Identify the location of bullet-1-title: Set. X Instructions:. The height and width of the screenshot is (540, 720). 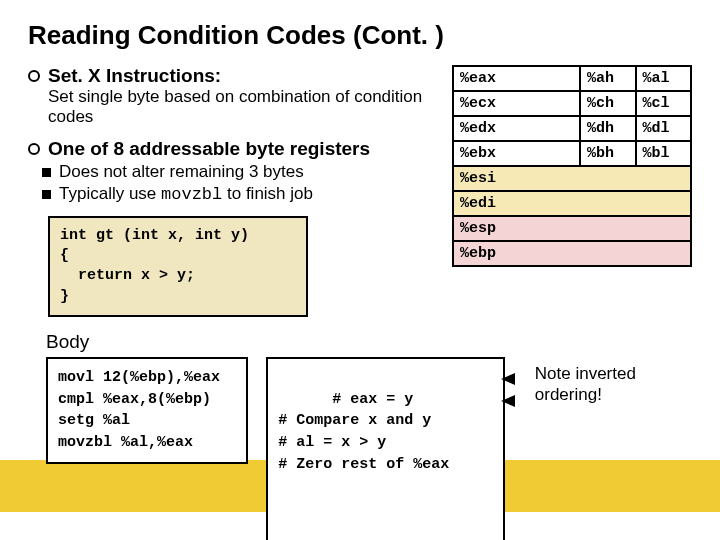
(134, 76).